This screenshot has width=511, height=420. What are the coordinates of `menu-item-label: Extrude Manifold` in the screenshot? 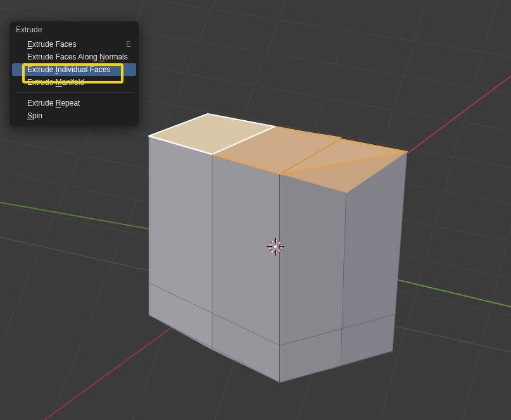 It's located at (56, 82).